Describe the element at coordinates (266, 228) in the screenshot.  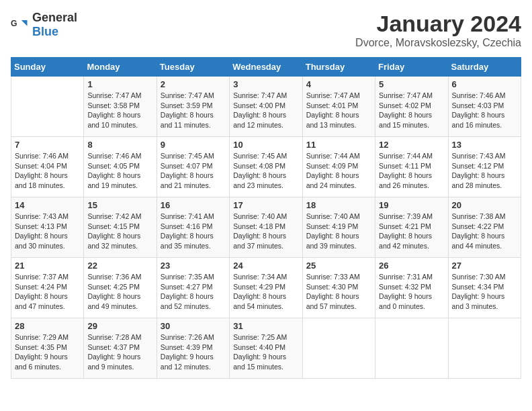
I see `day-cell: 17Sunrise: 7:40 AM Sunset: 4:18 PM Dayli…` at that location.